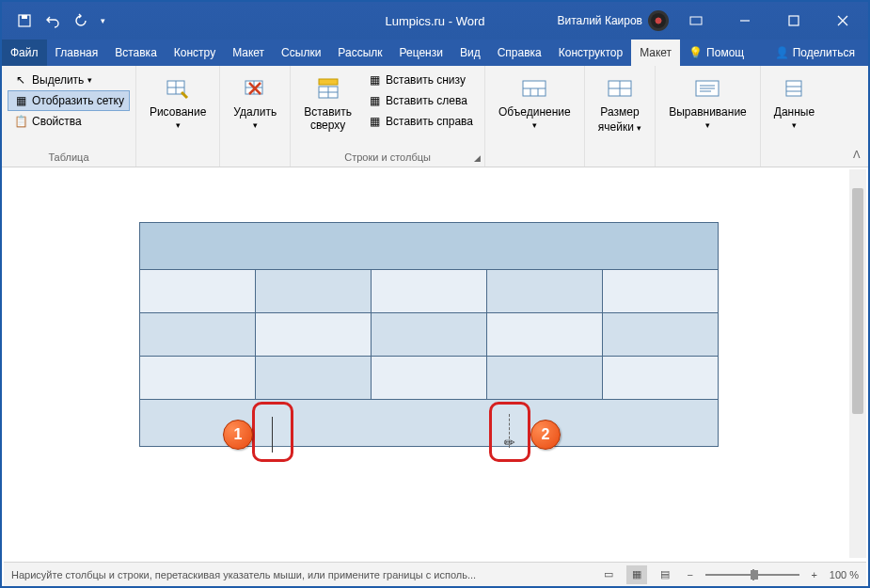 Image resolution: width=870 pixels, height=588 pixels. I want to click on user-name: Виталий Каиров, so click(600, 21).